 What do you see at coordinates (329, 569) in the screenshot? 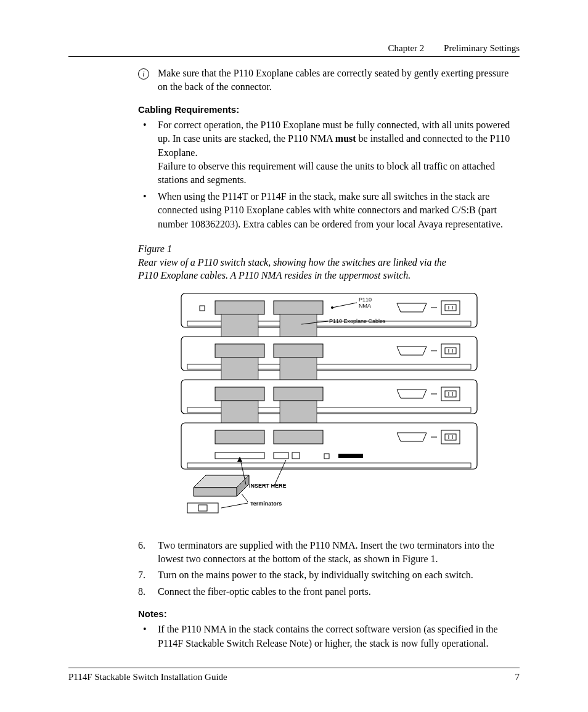
I see `numbered-steps: 6.Two terminators are supplied with the …` at bounding box center [329, 569].